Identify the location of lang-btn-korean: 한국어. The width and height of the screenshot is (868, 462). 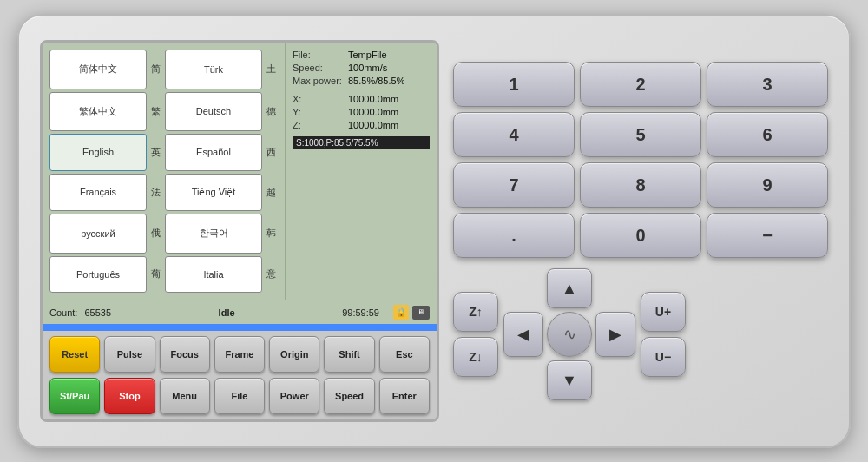
(214, 234).